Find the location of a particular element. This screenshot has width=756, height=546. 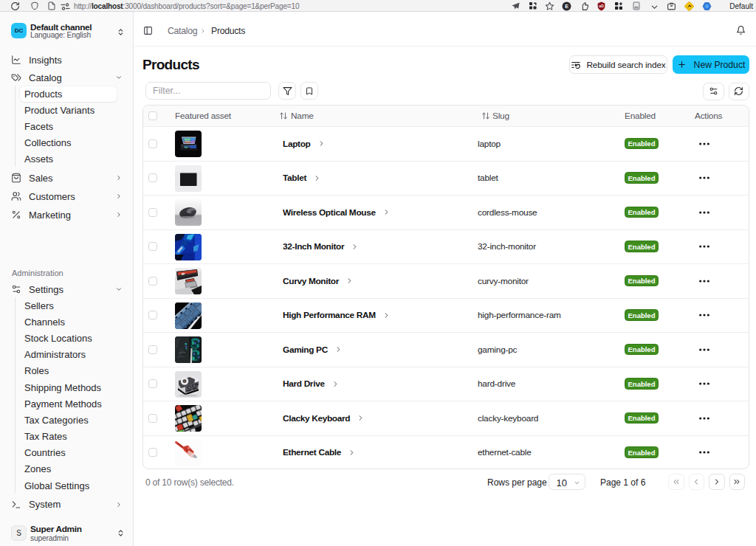

svg-text: E is located at coordinates (567, 6).